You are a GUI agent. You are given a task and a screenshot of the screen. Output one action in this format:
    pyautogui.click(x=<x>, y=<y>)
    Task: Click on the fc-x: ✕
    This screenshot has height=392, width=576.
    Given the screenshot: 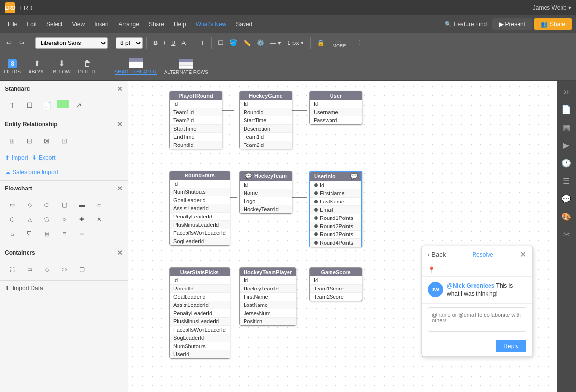 What is the action you would take?
    pyautogui.click(x=99, y=219)
    